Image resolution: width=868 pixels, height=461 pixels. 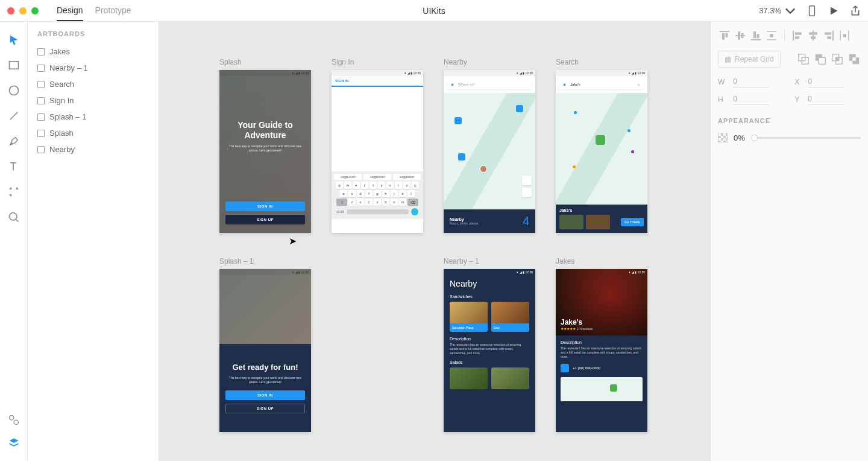 What do you see at coordinates (467, 84) in the screenshot?
I see `search-placeholder: Where to?` at bounding box center [467, 84].